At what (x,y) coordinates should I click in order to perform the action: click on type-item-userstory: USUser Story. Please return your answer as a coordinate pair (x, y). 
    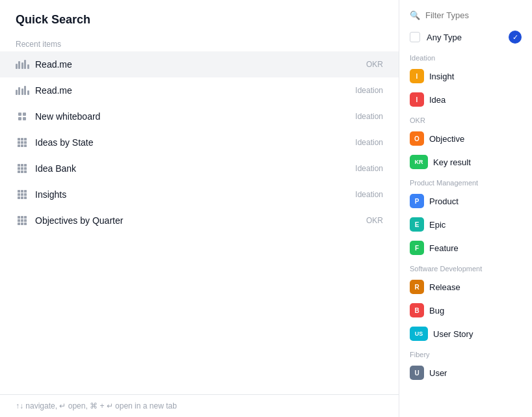
    Looking at the image, I should click on (466, 334).